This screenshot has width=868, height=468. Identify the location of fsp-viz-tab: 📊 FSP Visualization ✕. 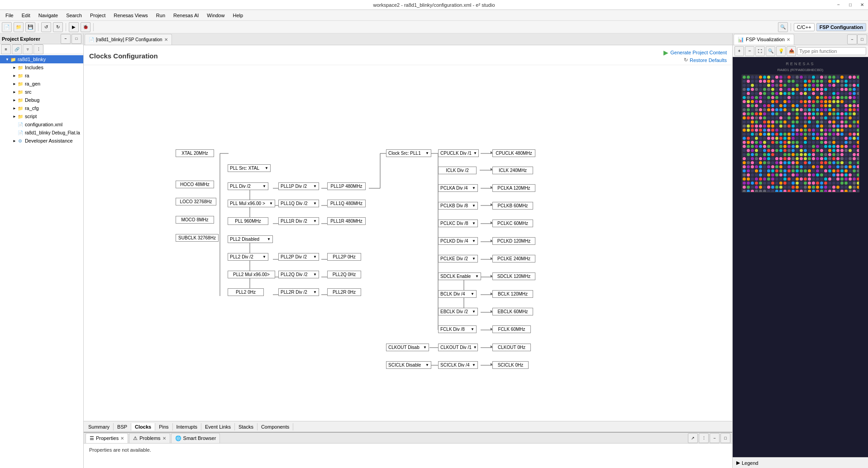
(764, 39).